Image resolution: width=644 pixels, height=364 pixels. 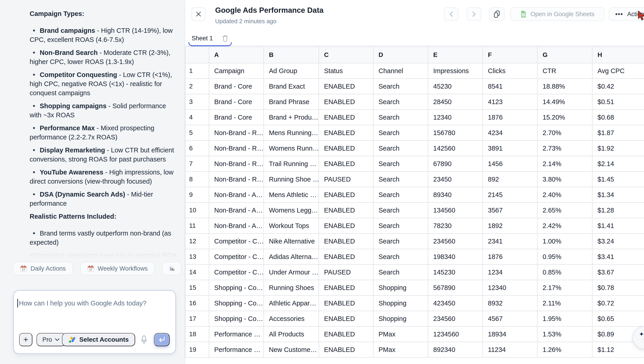 I want to click on cell-B19: New Custome…, so click(x=291, y=350).